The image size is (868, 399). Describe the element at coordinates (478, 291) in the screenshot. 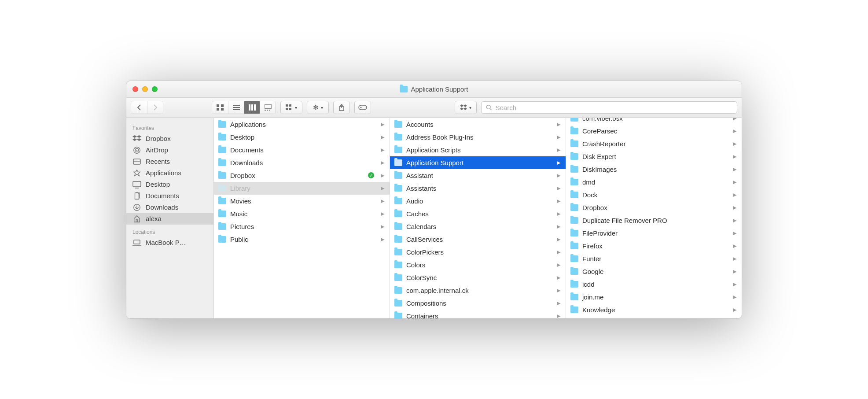

I see `folder-row: com.apple.internal.ck▶` at that location.